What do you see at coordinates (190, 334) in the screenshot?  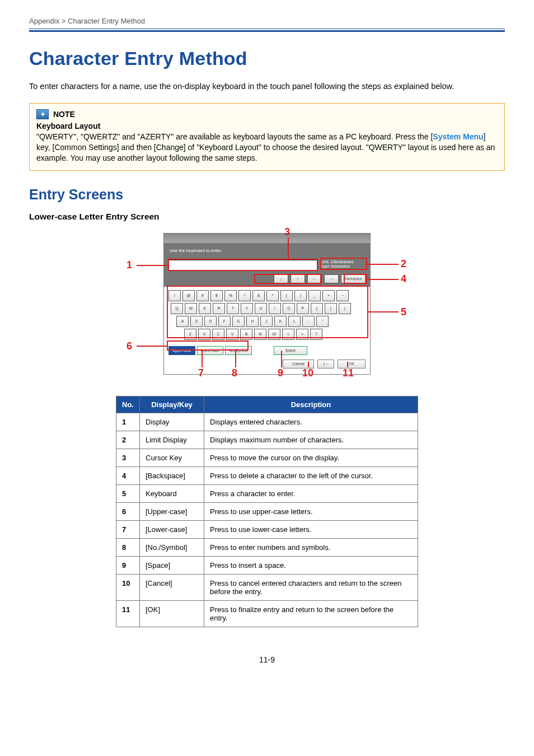 I see `keyboard-key: Z` at bounding box center [190, 334].